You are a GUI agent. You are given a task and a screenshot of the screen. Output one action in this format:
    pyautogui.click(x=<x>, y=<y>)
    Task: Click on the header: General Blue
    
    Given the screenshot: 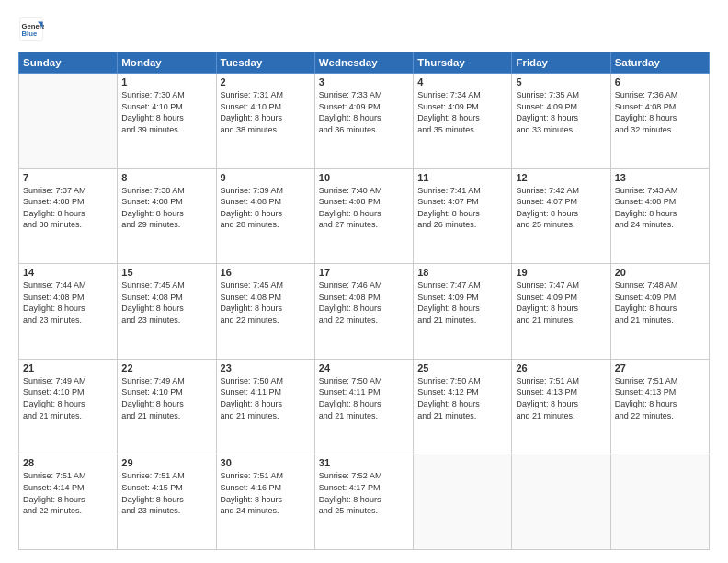 What is the action you would take?
    pyautogui.click(x=364, y=29)
    